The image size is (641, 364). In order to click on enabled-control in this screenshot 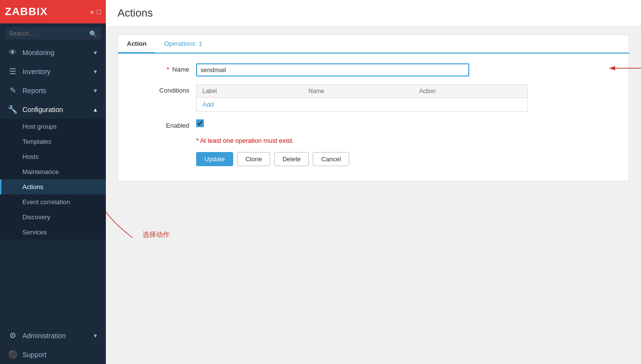, I will do `click(405, 124)`.